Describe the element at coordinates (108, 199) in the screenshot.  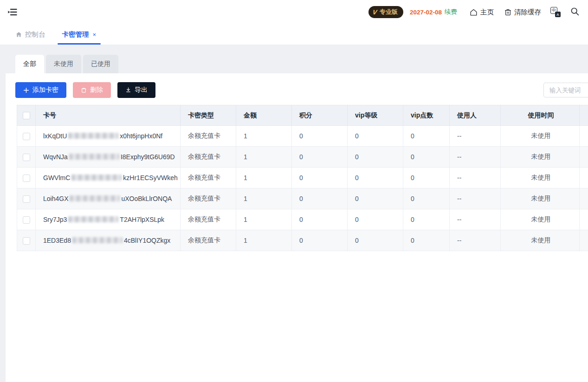
I see `card-number: Loih4GXuXOoBkLlrONQA` at that location.